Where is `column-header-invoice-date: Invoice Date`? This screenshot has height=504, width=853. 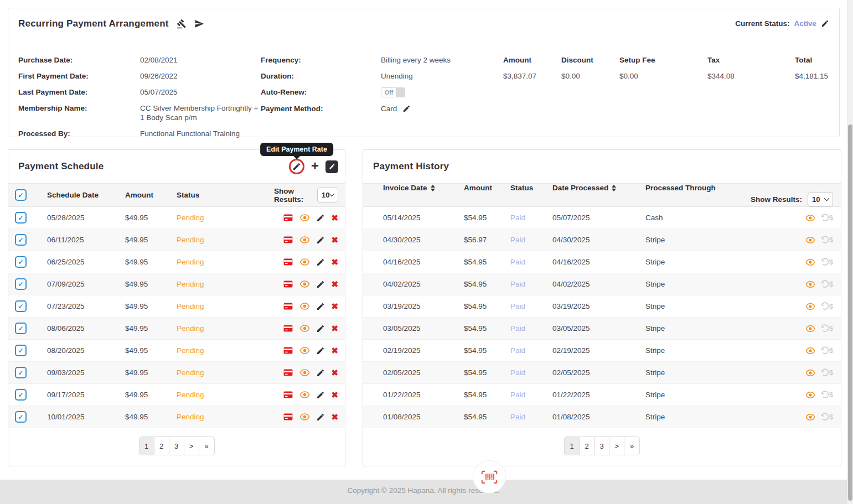
column-header-invoice-date: Invoice Date is located at coordinates (417, 188).